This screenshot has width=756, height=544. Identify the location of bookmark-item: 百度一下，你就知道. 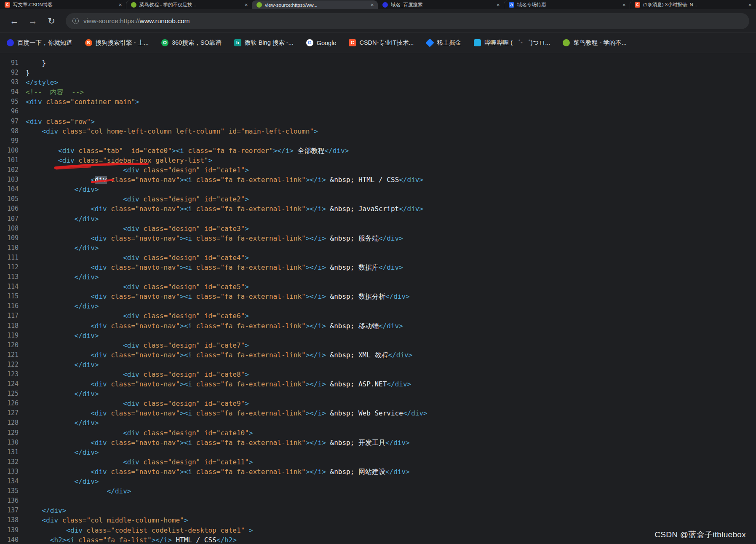
(40, 43).